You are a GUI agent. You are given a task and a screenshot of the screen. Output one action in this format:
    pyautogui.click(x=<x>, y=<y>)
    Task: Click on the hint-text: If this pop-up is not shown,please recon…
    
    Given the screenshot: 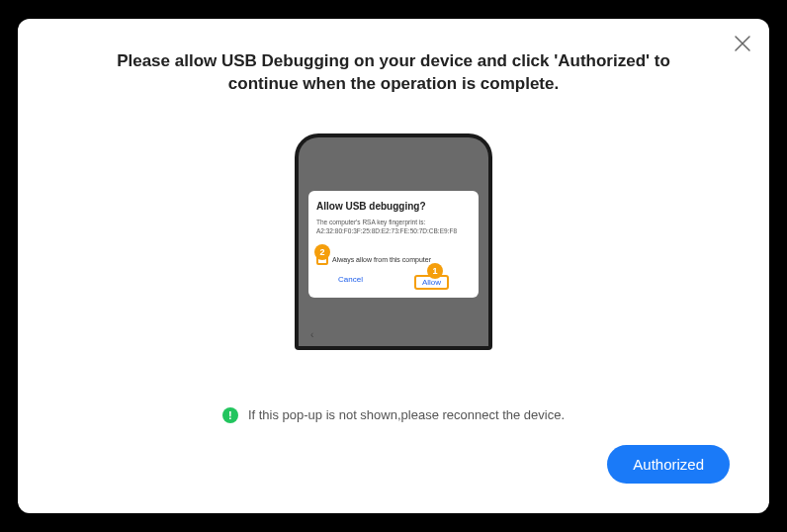 What is the action you would take?
    pyautogui.click(x=406, y=415)
    